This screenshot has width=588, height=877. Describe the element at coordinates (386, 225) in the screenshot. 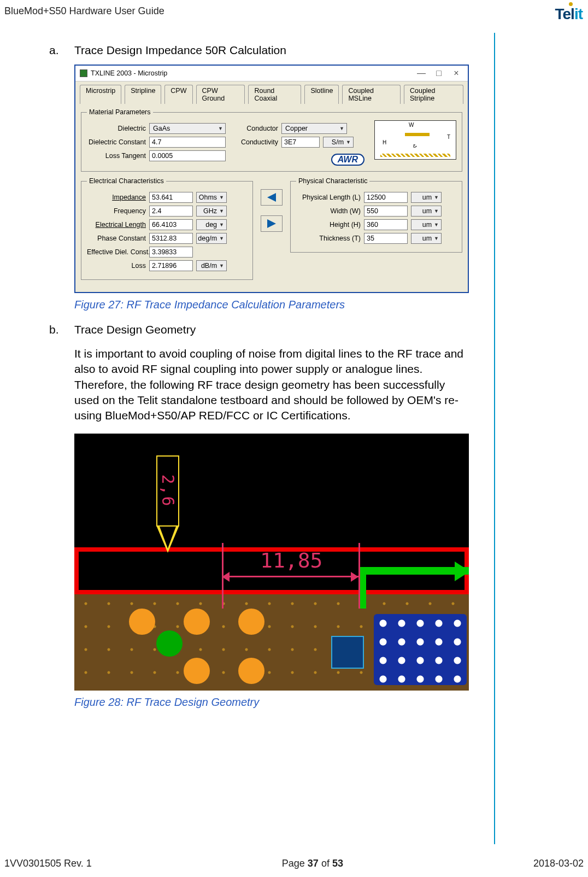

I see `phys-height-input` at that location.